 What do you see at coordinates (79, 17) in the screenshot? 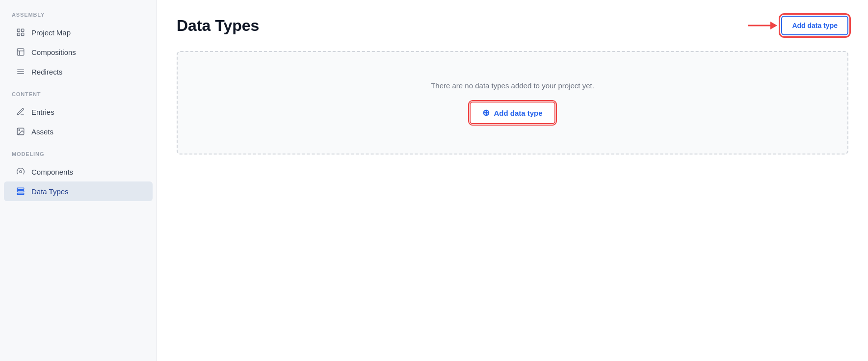
I see `assembly-section-label: ASSEMBLY` at bounding box center [79, 17].